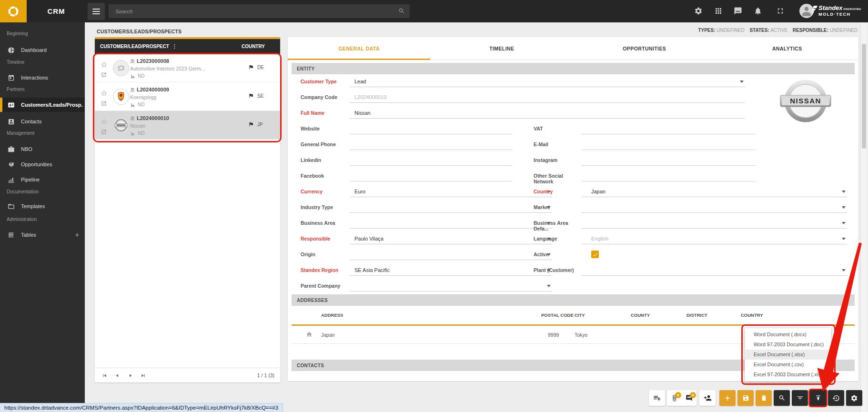  I want to click on email-field, so click(668, 144).